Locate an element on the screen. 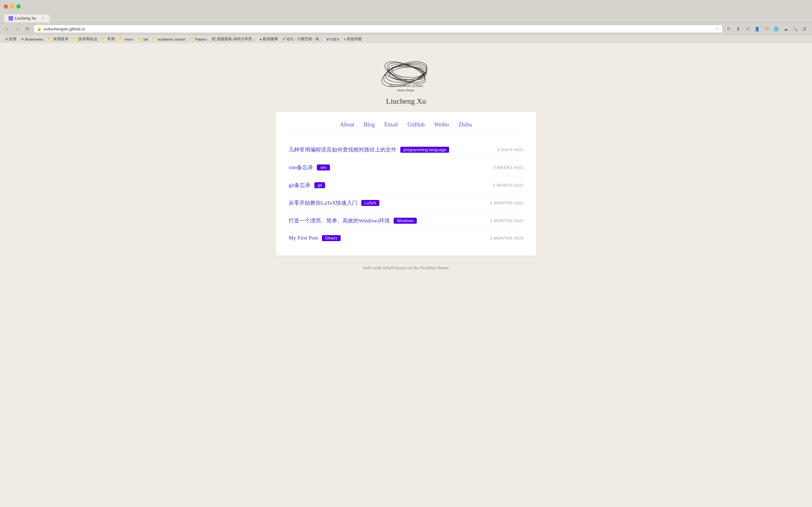 The width and height of the screenshot is (812, 507). post-left-5: 打造一个漂亮、简单、高效的Windows环境 Windows is located at coordinates (353, 221).